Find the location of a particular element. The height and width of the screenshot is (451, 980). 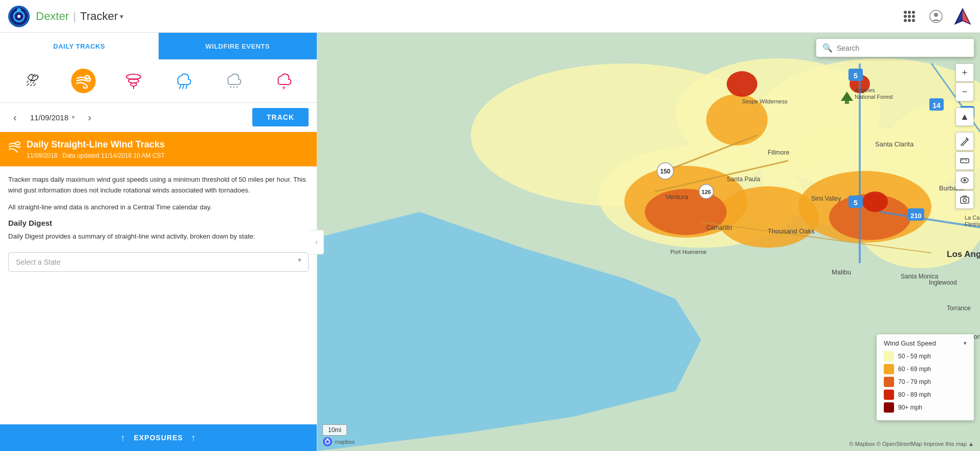

map-search-bar: 🔍 is located at coordinates (895, 48).